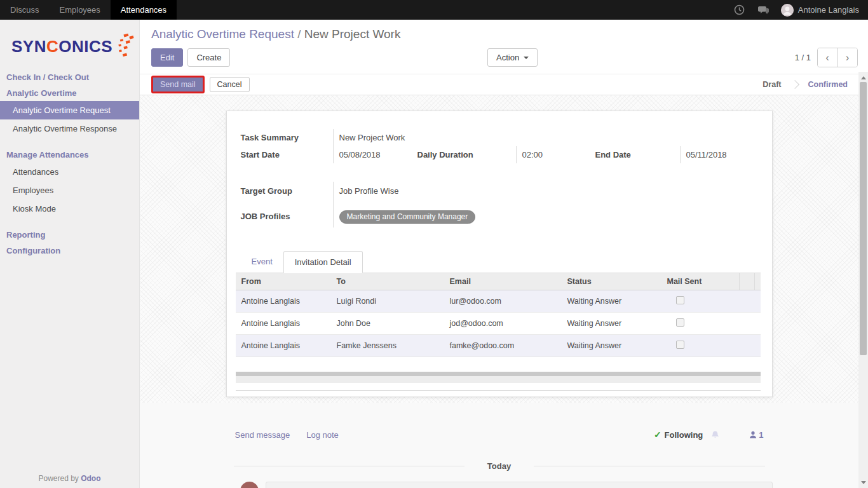  What do you see at coordinates (263, 435) in the screenshot?
I see `send-message-link: Send message` at bounding box center [263, 435].